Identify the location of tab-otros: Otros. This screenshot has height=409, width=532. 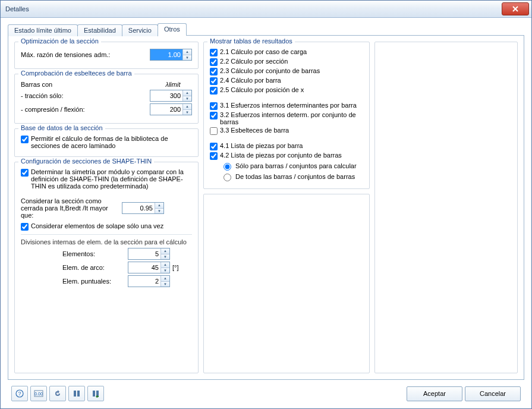
(172, 30).